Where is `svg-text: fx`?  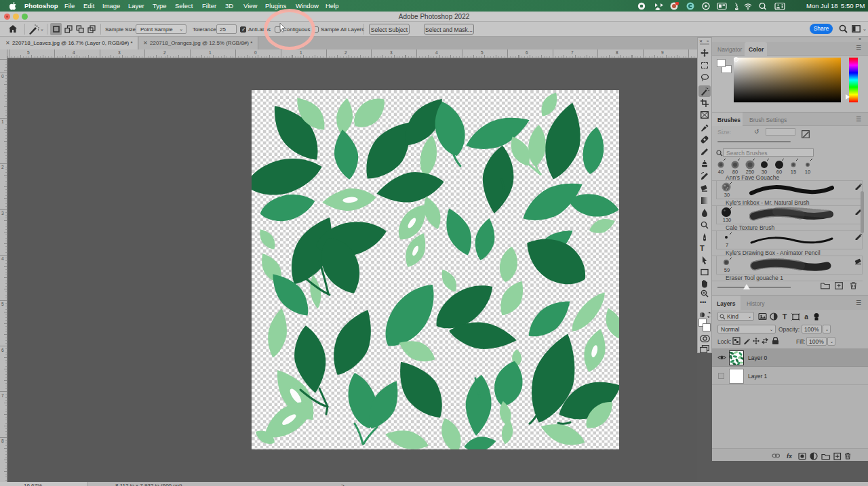 svg-text: fx is located at coordinates (789, 456).